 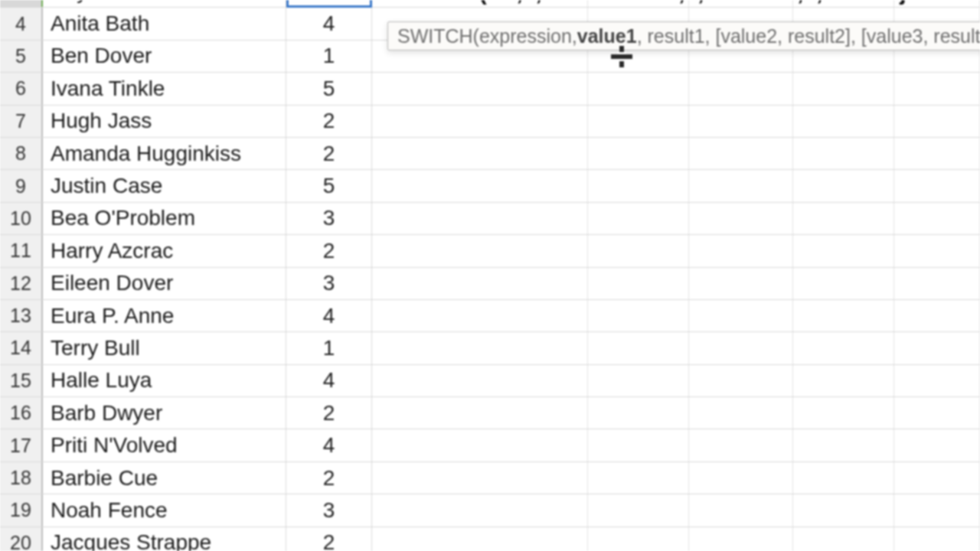 What do you see at coordinates (21, 315) in the screenshot?
I see `row-header: 13` at bounding box center [21, 315].